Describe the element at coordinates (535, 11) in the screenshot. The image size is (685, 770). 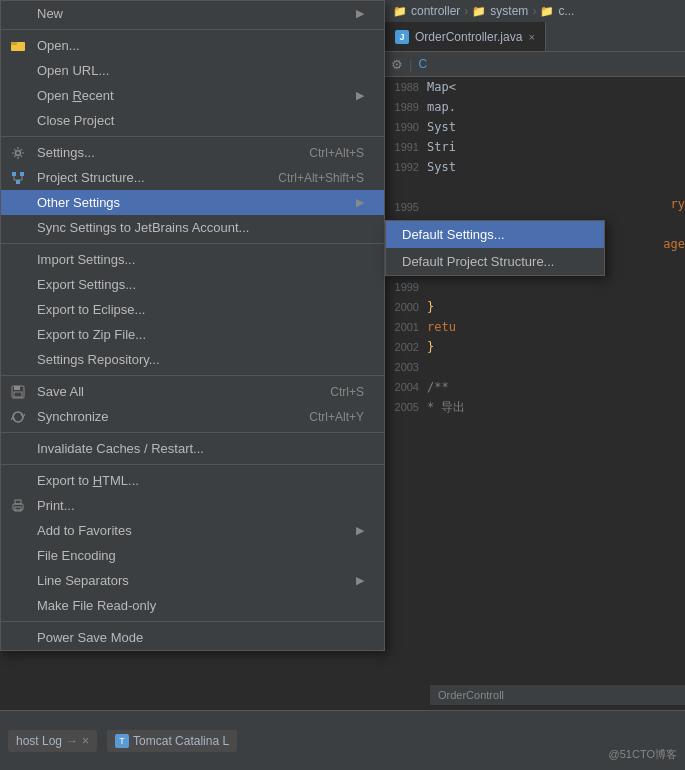
I see `breadcrumb: 📁 controller › 📁 system › 📁 c...` at that location.